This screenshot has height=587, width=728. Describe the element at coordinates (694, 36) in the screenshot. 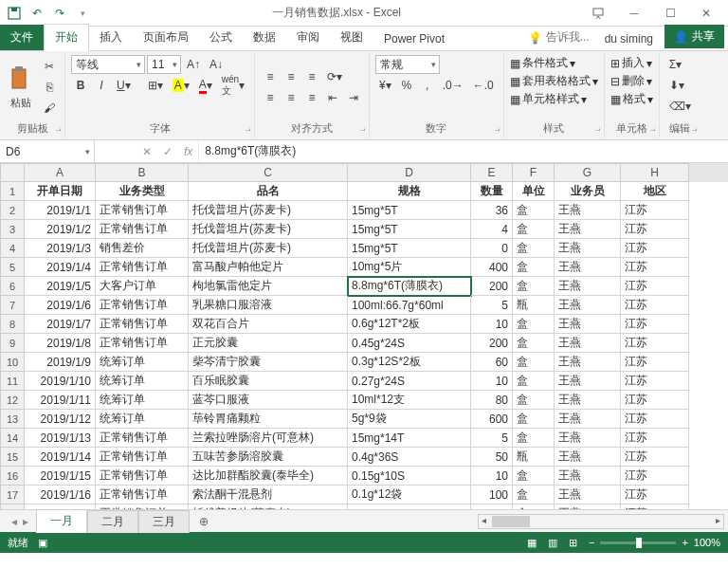

I see `share-button: 👤共享` at that location.